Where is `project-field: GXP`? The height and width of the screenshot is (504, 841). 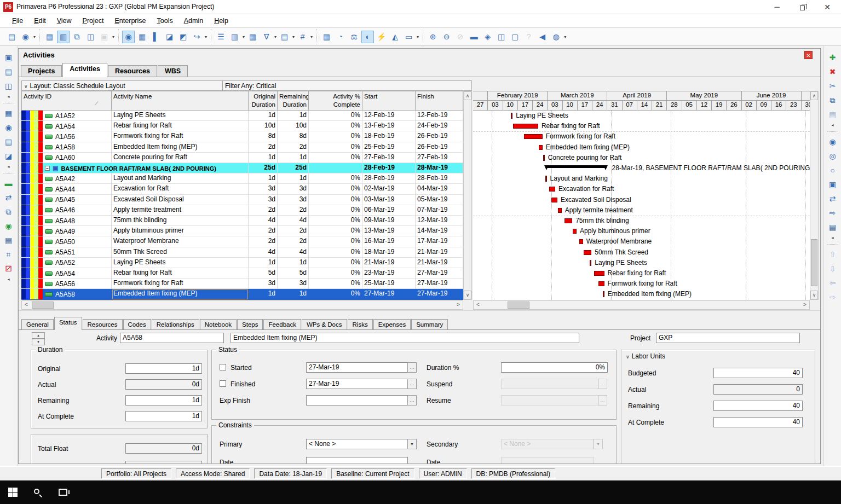
project-field: GXP is located at coordinates (728, 338).